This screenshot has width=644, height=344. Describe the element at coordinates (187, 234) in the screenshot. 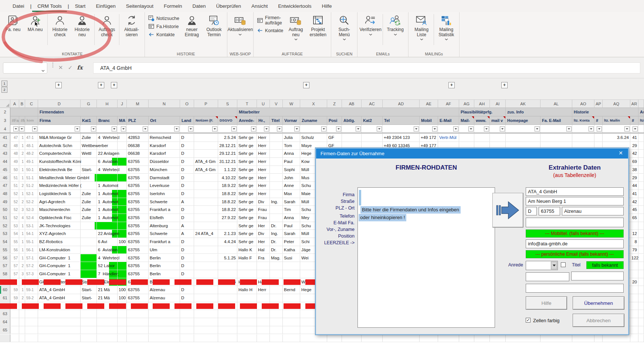

I see `grid-cell-O-53: A` at that location.